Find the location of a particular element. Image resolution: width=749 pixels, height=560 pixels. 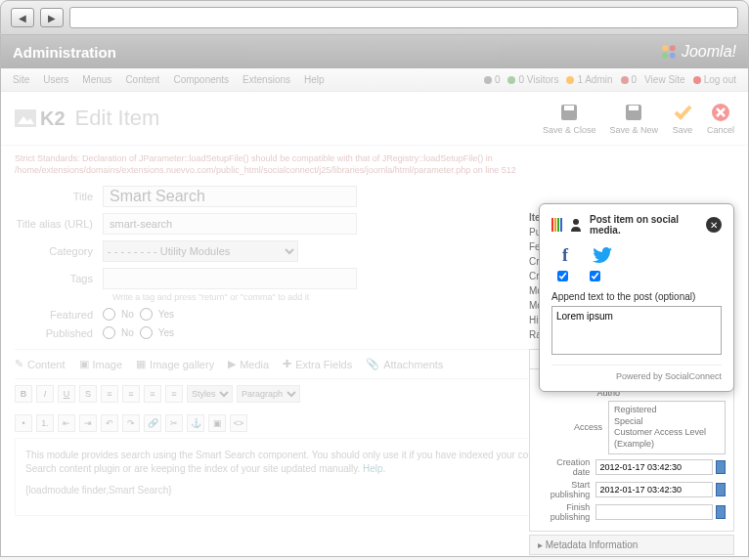

status-visitors: 0 Visitors is located at coordinates (533, 80).